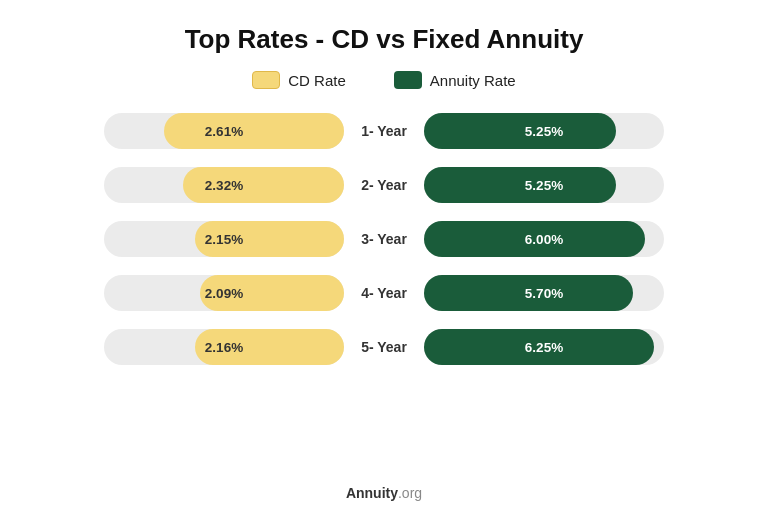 The width and height of the screenshot is (768, 517). I want to click on right-side-0: 5.25%, so click(580, 131).